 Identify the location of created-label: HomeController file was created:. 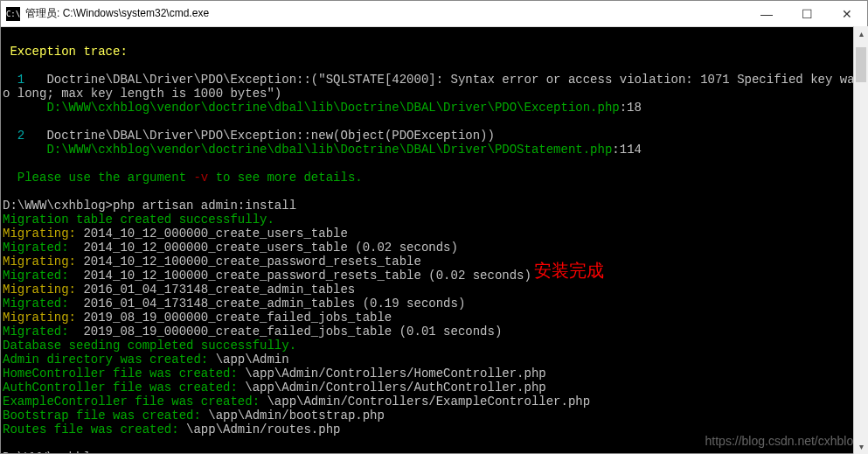
(124, 374).